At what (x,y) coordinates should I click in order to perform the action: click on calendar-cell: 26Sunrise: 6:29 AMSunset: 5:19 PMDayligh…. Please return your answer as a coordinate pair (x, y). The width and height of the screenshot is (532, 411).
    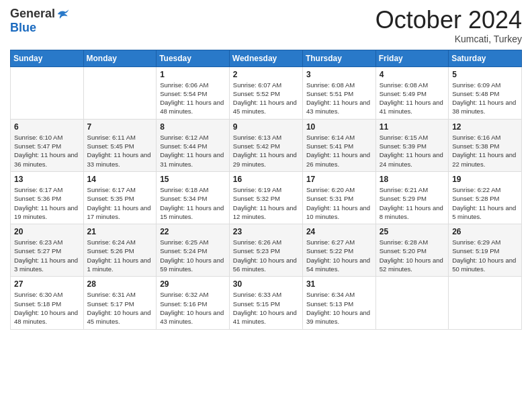
    Looking at the image, I should click on (485, 250).